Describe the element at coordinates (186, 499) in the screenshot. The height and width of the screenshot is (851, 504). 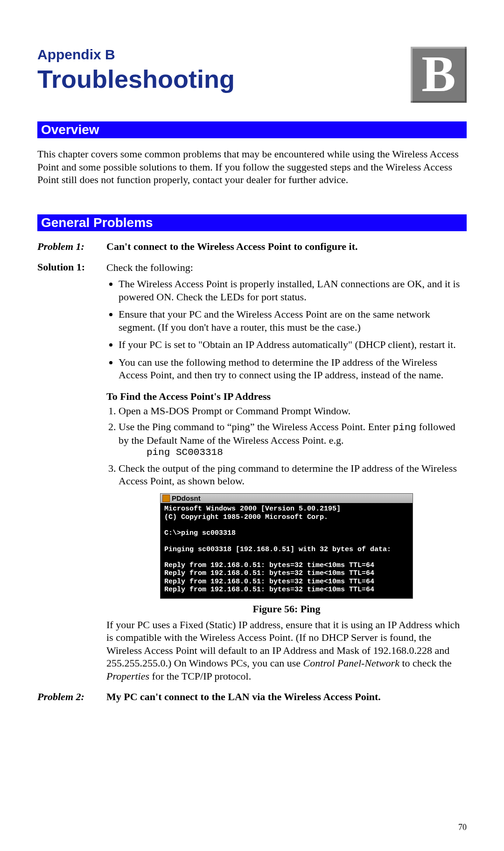
I see `terminal-title: PDdosnt` at that location.